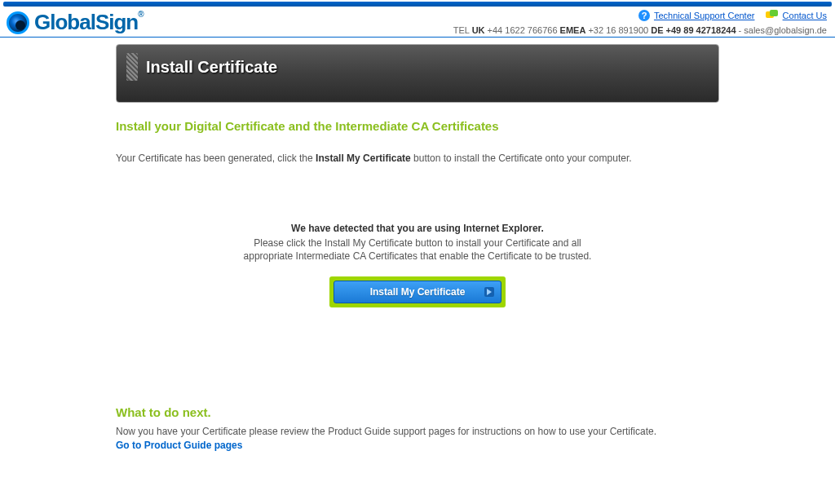  What do you see at coordinates (418, 432) in the screenshot?
I see `next-steps-text: Now you have your Certificate please rev…` at bounding box center [418, 432].